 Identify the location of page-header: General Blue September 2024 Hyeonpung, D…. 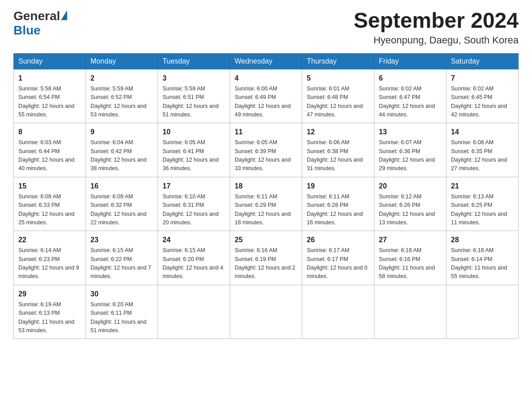
(266, 28).